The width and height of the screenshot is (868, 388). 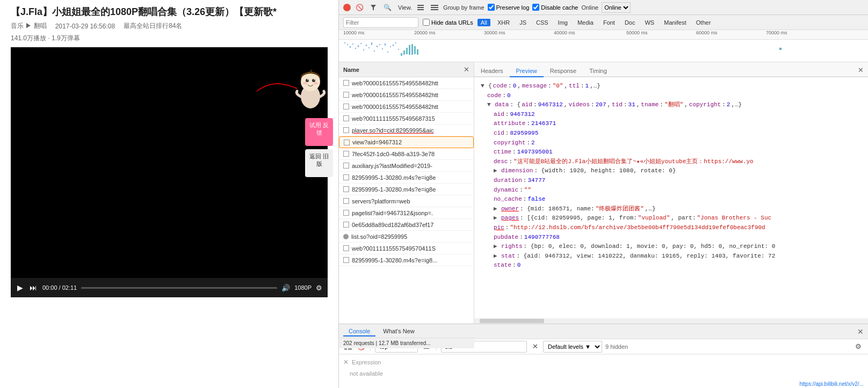 What do you see at coordinates (347, 8) in the screenshot?
I see `record-button` at bounding box center [347, 8].